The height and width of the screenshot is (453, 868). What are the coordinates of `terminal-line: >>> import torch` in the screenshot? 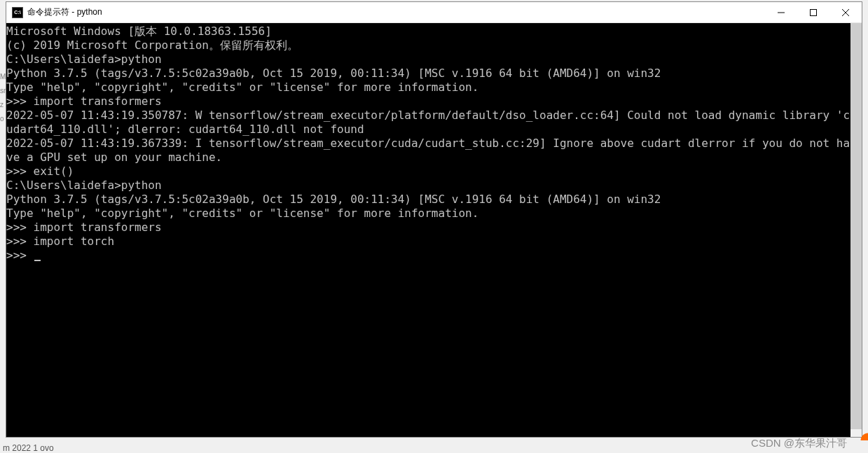 It's located at (429, 242).